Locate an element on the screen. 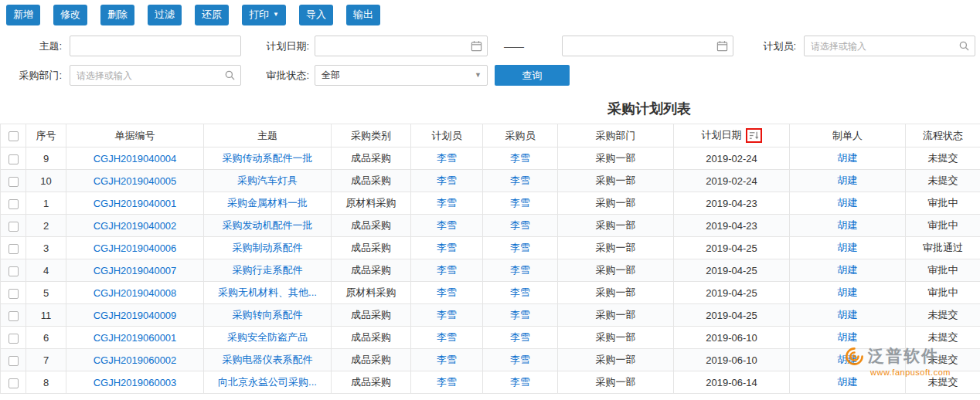 Image resolution: width=980 pixels, height=400 pixels. subject-link: 采购金属材料一批 is located at coordinates (267, 202).